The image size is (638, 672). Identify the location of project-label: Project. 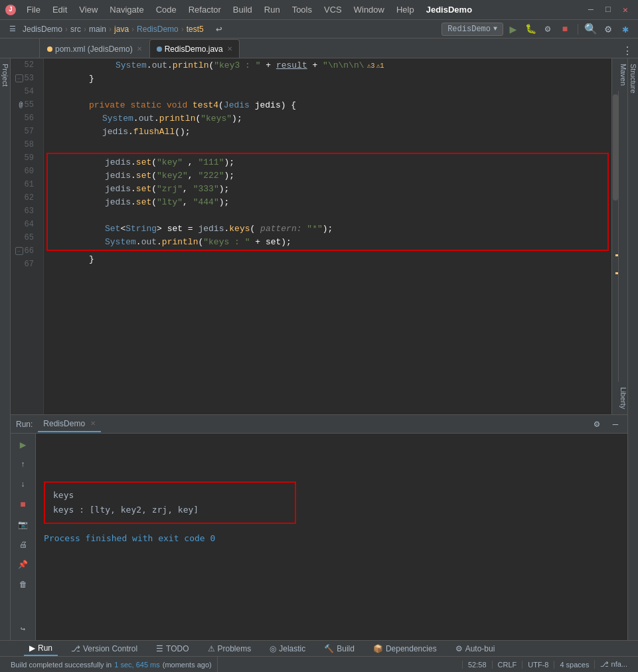
(5, 75).